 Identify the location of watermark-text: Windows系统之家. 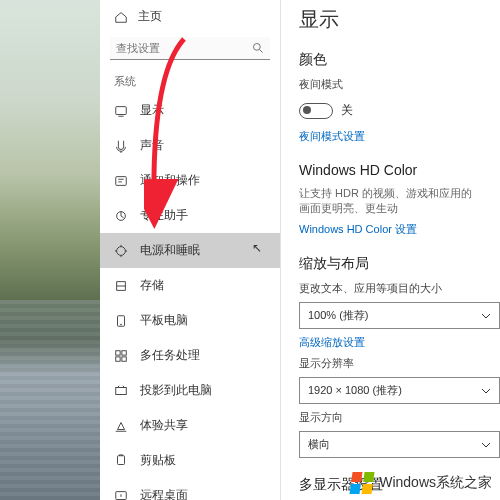
(436, 483).